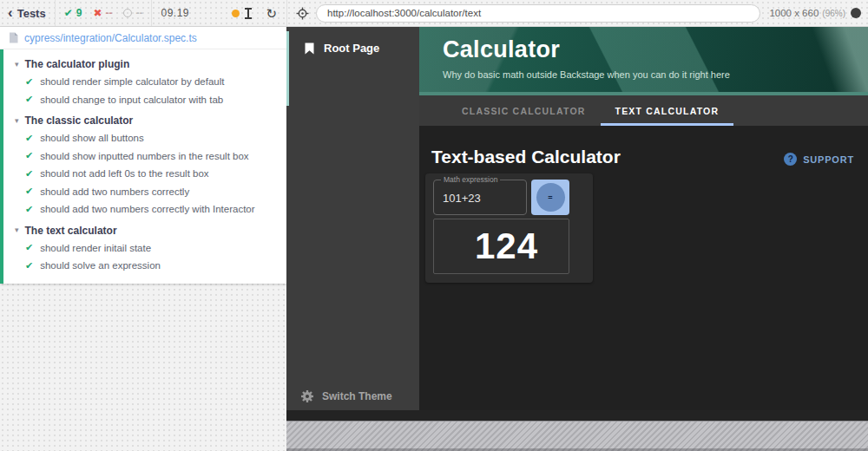  Describe the element at coordinates (577, 13) in the screenshot. I see `url-toolbar: 1000 x 660 (96%)` at that location.